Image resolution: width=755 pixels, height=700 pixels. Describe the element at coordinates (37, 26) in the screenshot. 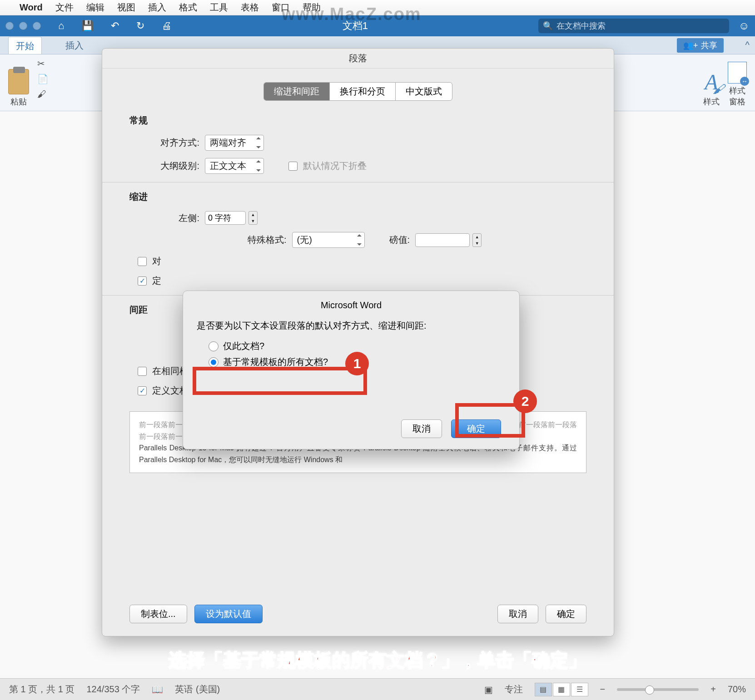

I see `zoom-window-icon` at that location.